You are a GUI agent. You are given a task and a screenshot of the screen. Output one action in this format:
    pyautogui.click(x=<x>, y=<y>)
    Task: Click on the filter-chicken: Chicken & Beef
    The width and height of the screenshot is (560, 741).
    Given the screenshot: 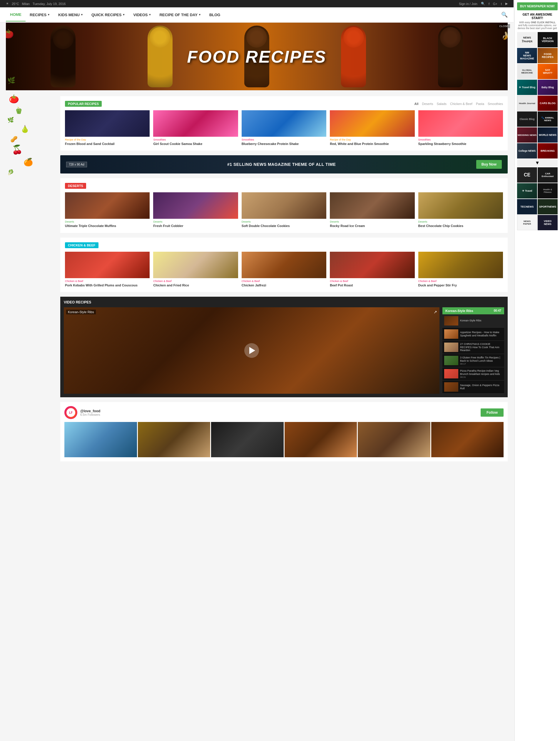 What is the action you would take?
    pyautogui.click(x=461, y=104)
    